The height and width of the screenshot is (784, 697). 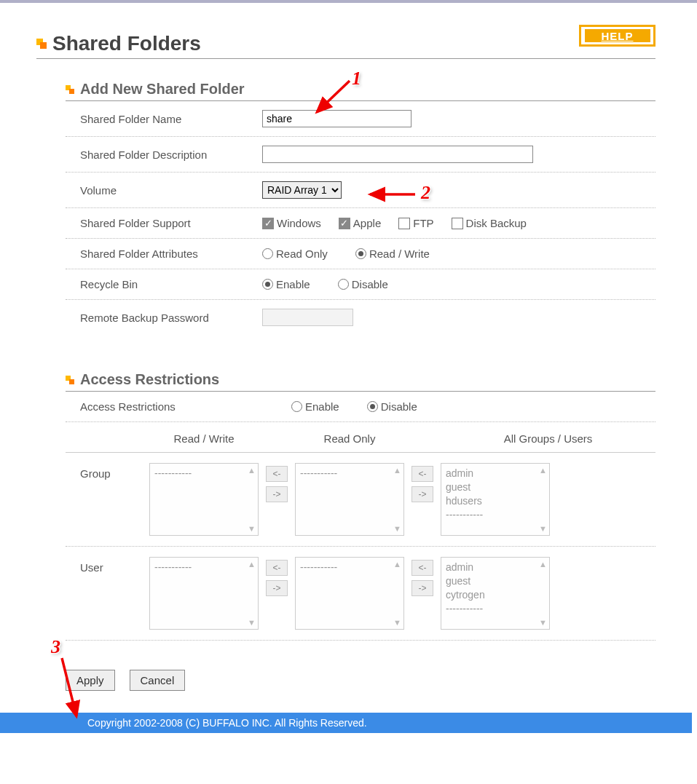 What do you see at coordinates (157, 680) in the screenshot?
I see `cancel-button: Cancel` at bounding box center [157, 680].